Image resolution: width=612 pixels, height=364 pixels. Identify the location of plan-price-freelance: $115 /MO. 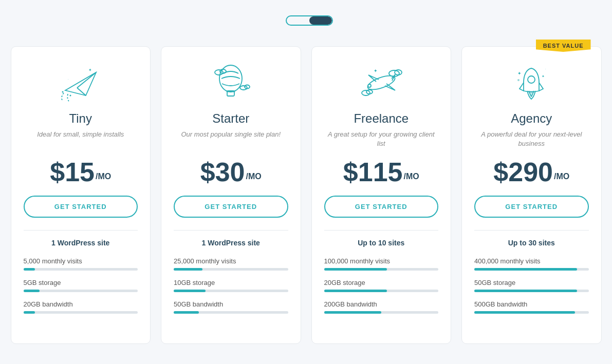
(381, 172).